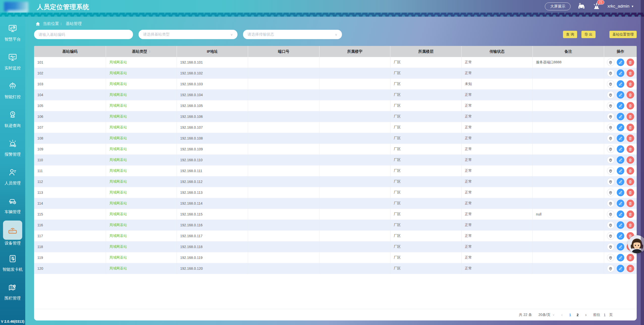  What do you see at coordinates (597, 6) in the screenshot?
I see `alarm-notification-icon: 21` at bounding box center [597, 6].